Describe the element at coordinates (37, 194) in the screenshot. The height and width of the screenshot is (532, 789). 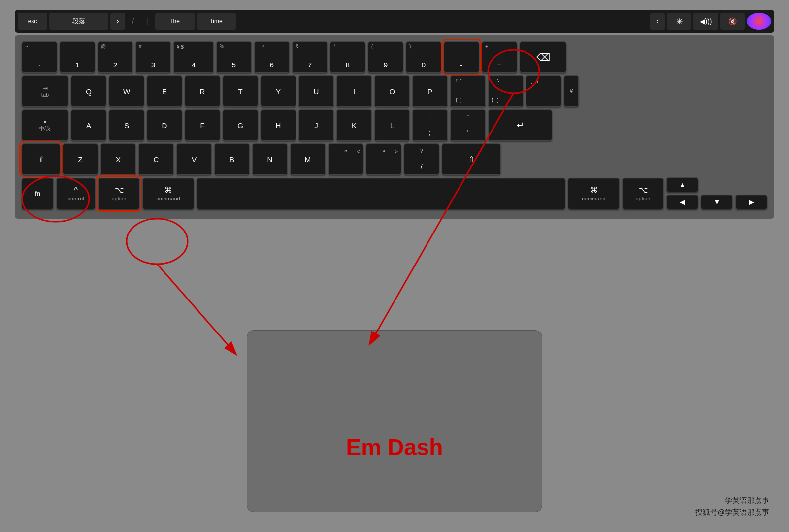
I see `key-fn: fn` at that location.